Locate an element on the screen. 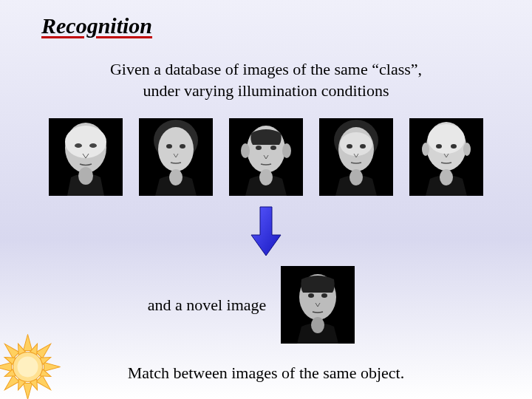  sun-icon is located at coordinates (31, 365).